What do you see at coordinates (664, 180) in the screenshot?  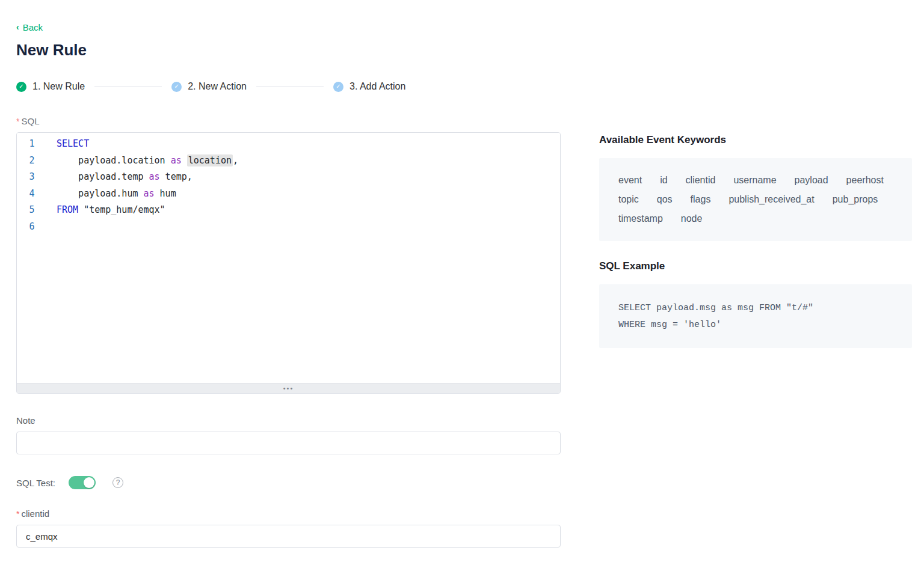 I see `keyword-item: id` at bounding box center [664, 180].